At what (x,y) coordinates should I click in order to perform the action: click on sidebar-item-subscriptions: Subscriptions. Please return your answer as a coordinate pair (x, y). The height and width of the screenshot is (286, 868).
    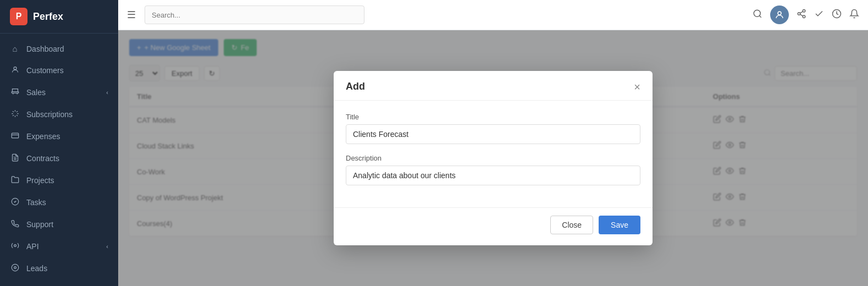
    Looking at the image, I should click on (59, 114).